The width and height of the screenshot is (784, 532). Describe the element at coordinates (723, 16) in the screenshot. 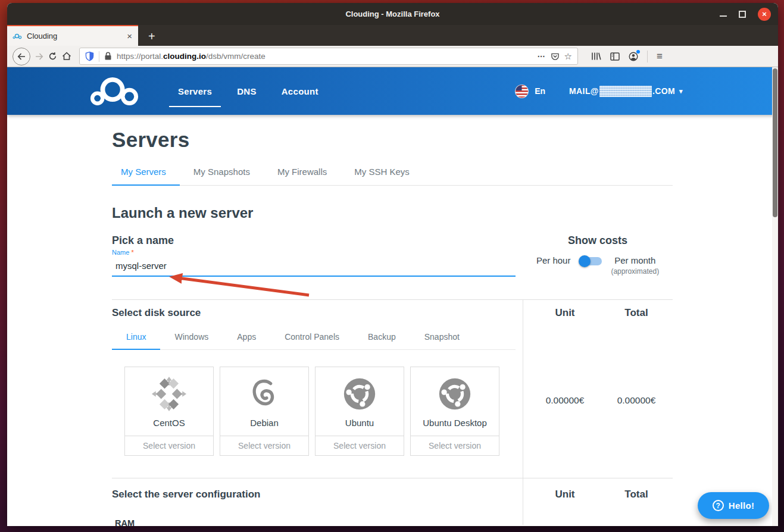

I see `minimize-button` at that location.